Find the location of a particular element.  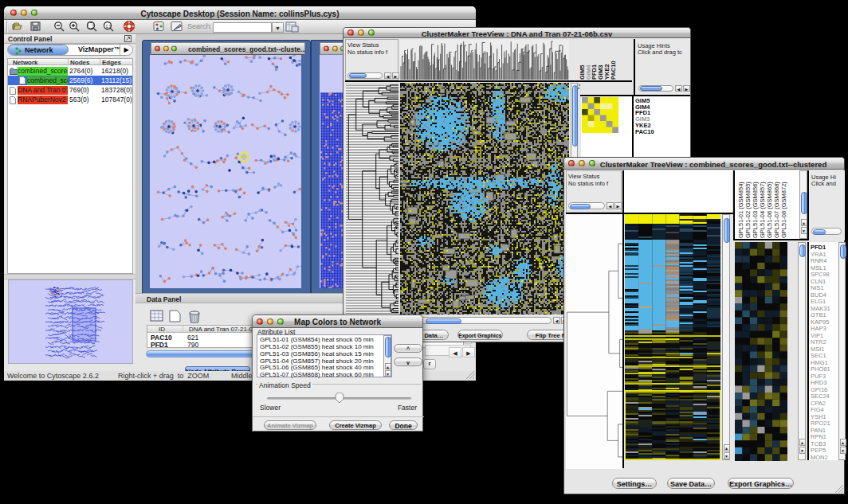

svg-text: Search: is located at coordinates (199, 26).